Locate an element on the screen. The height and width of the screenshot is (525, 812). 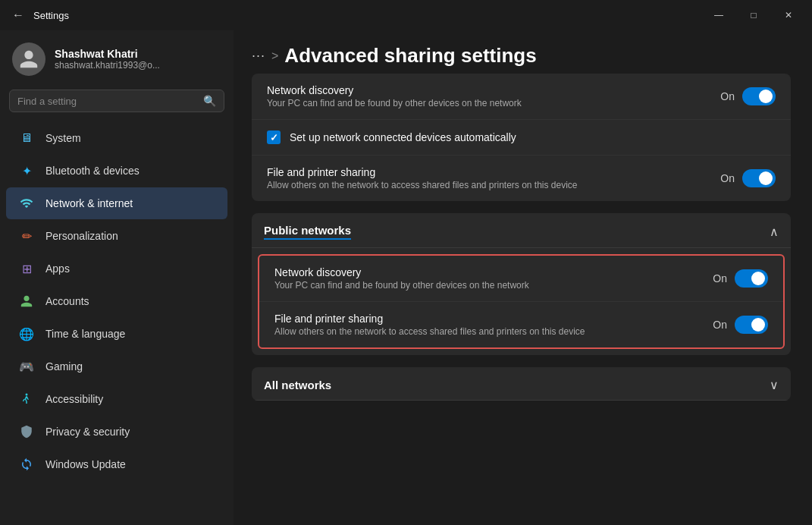
all-networks-chevron: ∨ is located at coordinates (774, 385).